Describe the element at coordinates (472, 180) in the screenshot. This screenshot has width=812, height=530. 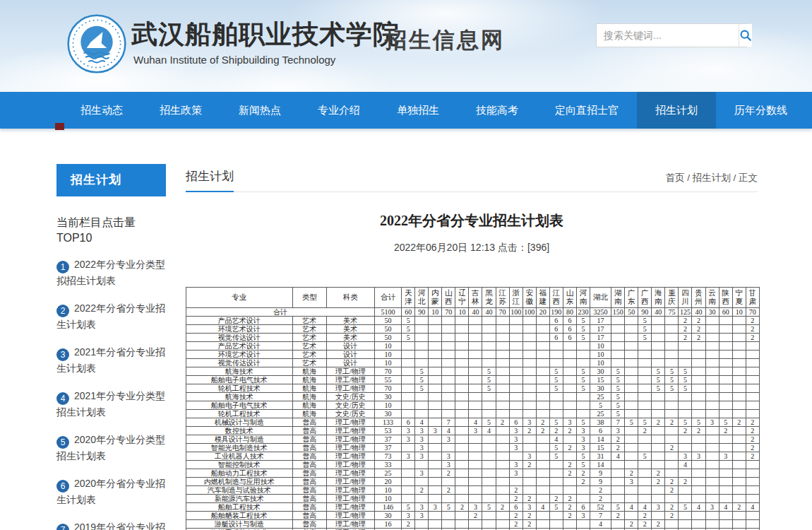
I see `main-header-row: 招生计划 首页 / 招生计划 / 正文` at that location.